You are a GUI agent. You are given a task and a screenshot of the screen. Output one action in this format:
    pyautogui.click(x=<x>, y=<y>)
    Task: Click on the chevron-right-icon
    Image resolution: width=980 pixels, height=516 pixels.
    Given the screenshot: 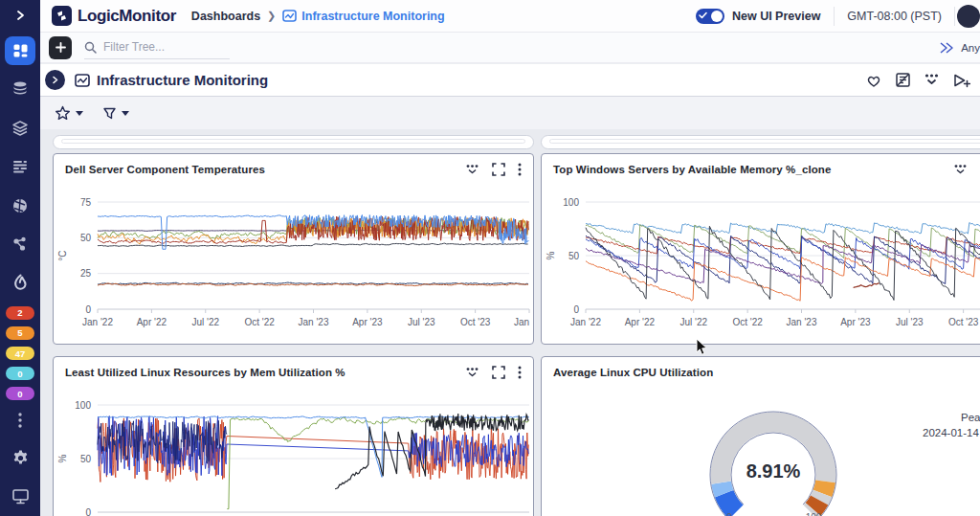 What is the action you would take?
    pyautogui.click(x=56, y=80)
    